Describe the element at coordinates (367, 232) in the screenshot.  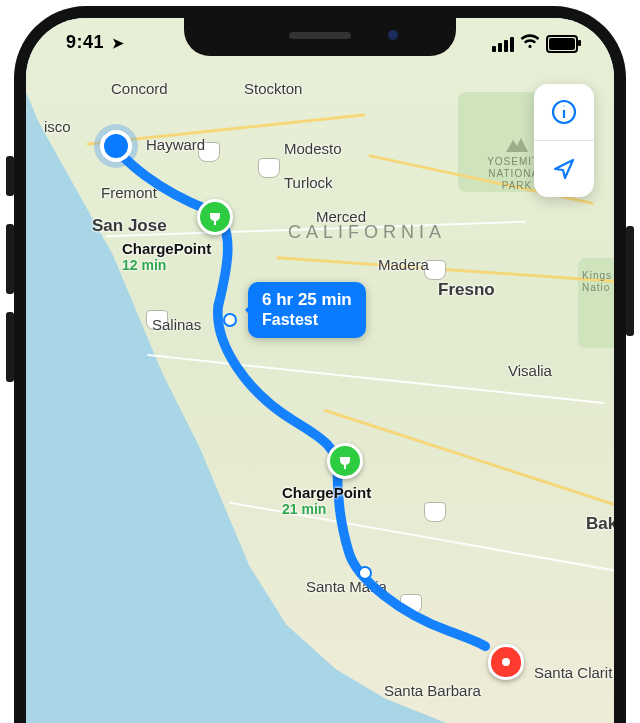
I see `region-label: CALIFORNIA` at that location.